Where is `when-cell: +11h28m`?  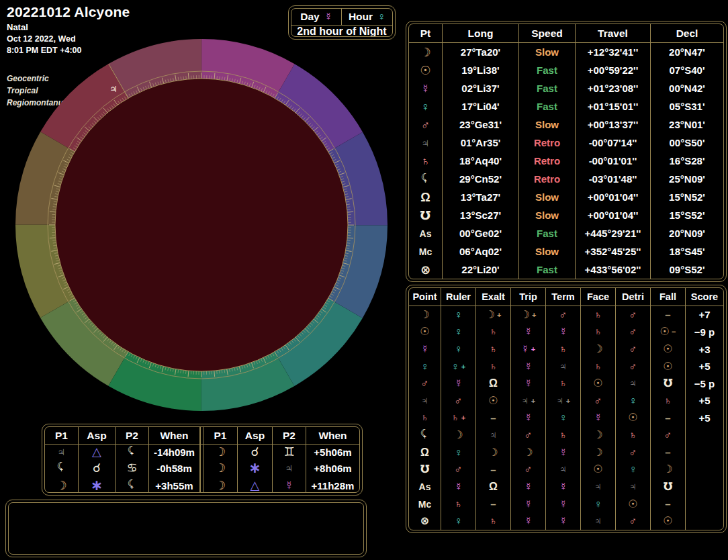 when-cell: +11h28m is located at coordinates (333, 485).